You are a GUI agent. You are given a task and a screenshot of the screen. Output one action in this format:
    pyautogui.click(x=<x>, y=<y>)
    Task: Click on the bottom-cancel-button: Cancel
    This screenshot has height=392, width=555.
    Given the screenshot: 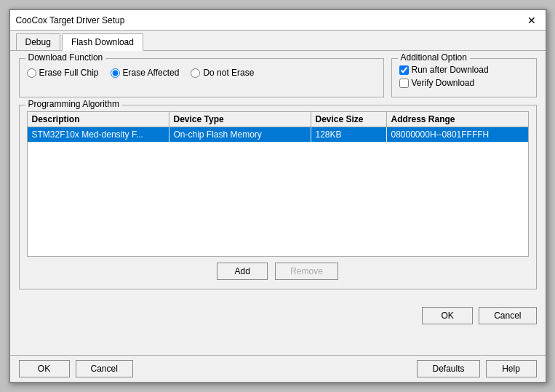 What is the action you would take?
    pyautogui.click(x=105, y=369)
    